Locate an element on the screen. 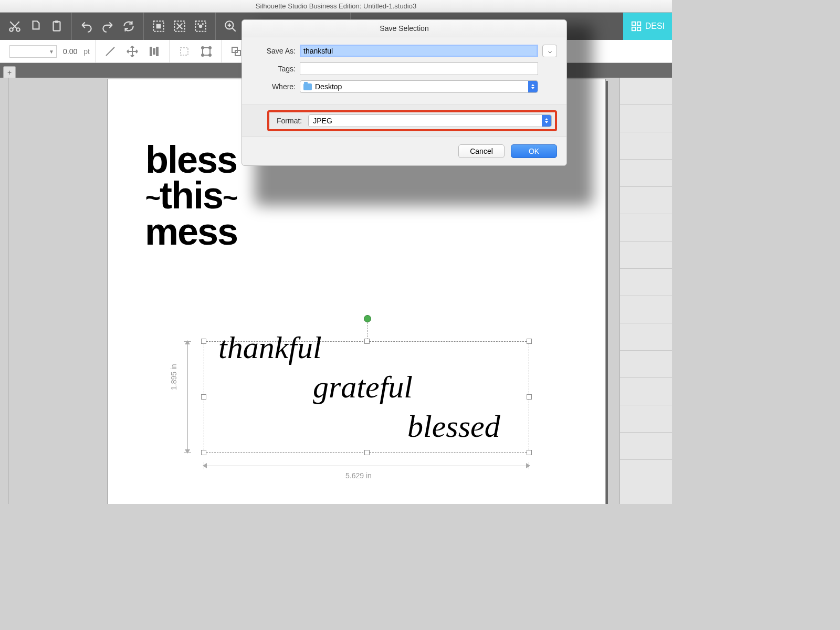  right-panel is located at coordinates (646, 291).